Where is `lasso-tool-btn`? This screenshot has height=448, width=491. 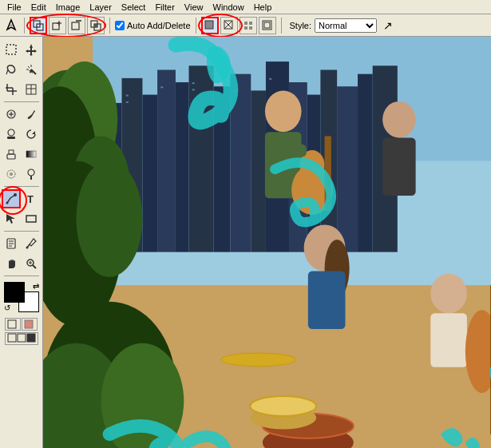 lasso-tool-btn is located at coordinates (11, 69).